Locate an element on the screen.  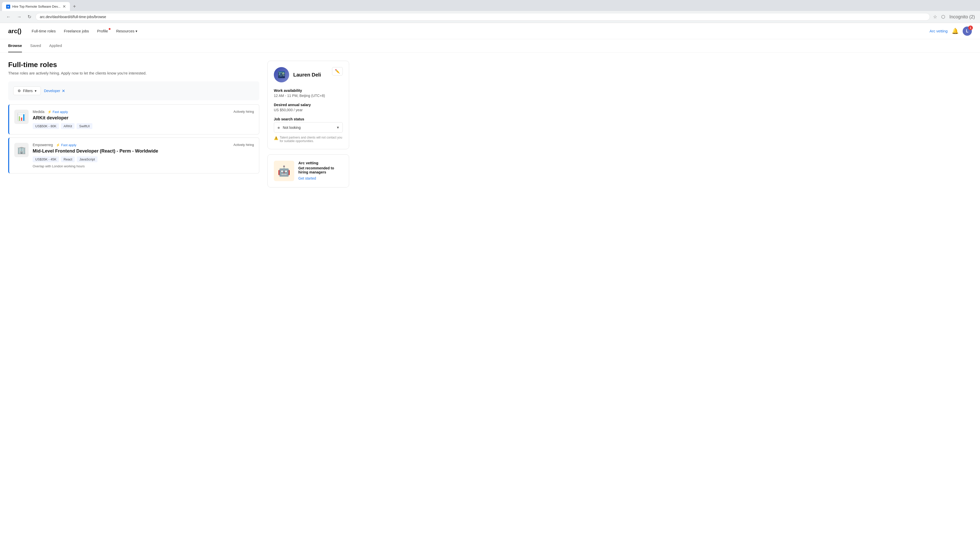
content-left: Full-time roles These roles are actively… is located at coordinates (134, 124).